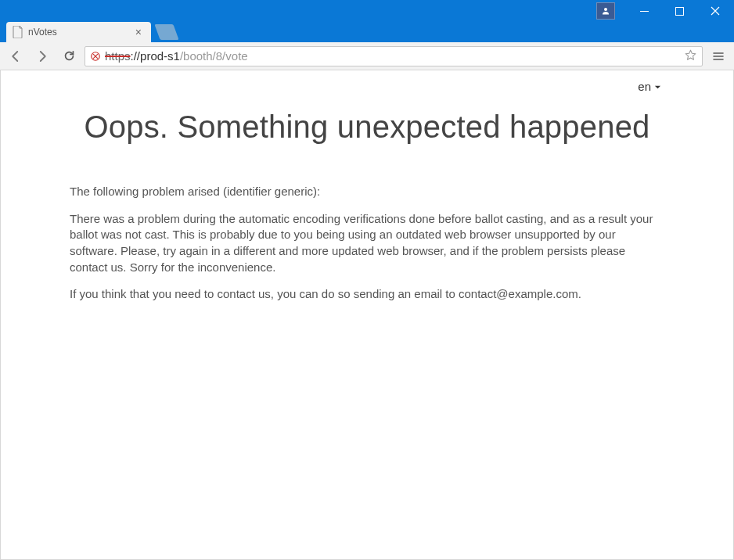 The width and height of the screenshot is (734, 560). Describe the element at coordinates (177, 56) in the screenshot. I see `url-text: https://prod-s1/booth/8/vote` at that location.